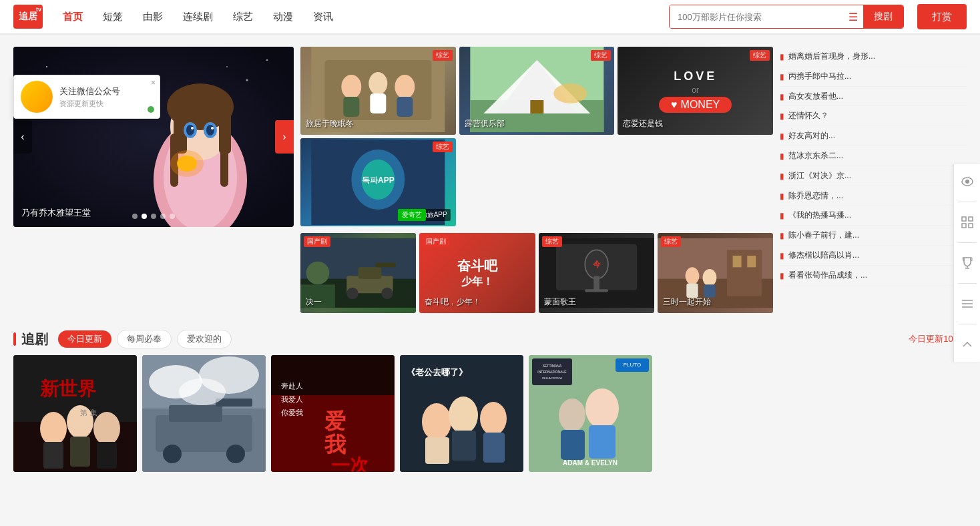  Describe the element at coordinates (816, 156) in the screenshot. I see `news-text-6: 范冰京东杀二...` at that location.